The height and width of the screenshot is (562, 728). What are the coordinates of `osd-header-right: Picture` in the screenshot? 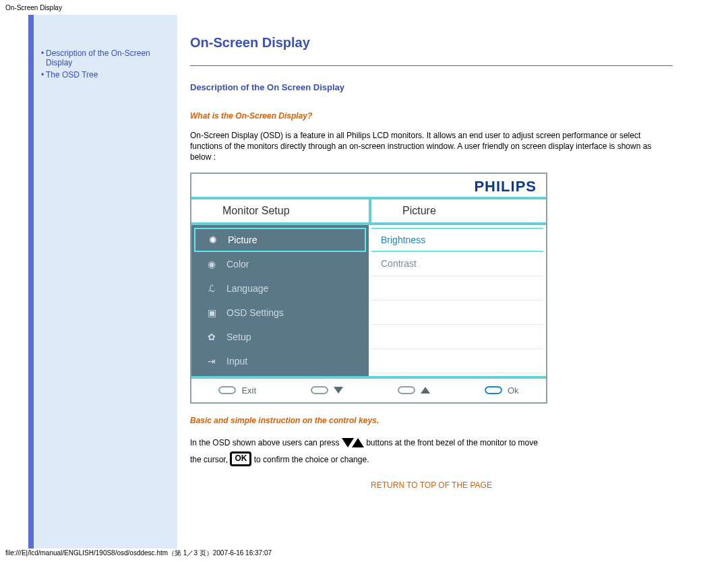 It's located at (457, 210).